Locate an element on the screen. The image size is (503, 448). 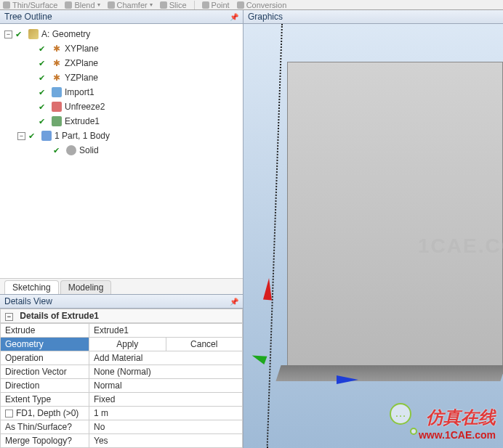
tree-root-label: A: Geometry is located at coordinates (65, 34).